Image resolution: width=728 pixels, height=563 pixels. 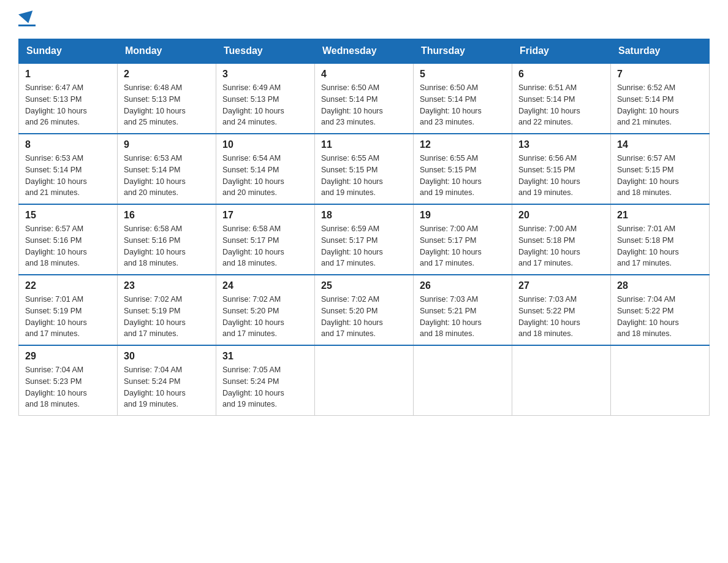 I want to click on day-info: Sunrise: 6:56 AM Sunset: 5:15 PM Dayligh…, so click(x=561, y=175).